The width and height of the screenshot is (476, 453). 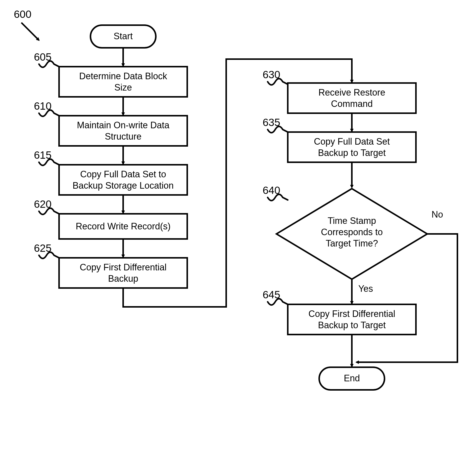 What do you see at coordinates (275, 297) in the screenshot?
I see `ref-645: 645` at bounding box center [275, 297].